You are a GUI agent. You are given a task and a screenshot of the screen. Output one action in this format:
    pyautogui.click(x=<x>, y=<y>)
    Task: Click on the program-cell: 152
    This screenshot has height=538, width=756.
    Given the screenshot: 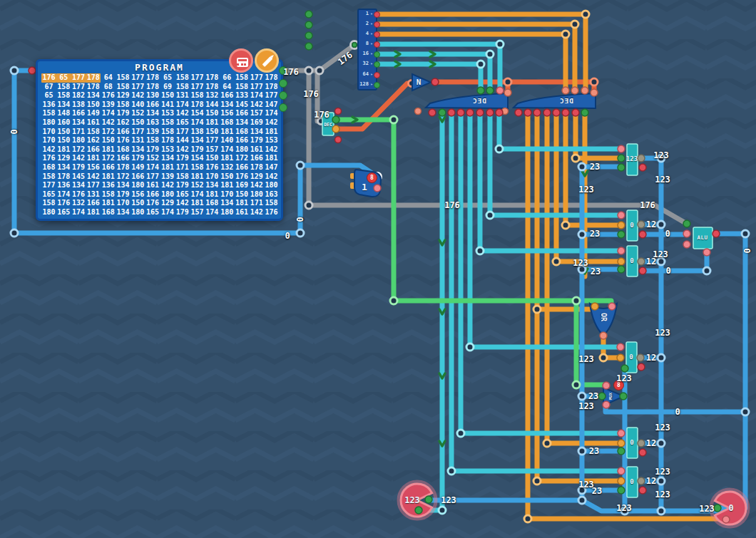 What is the action you would take?
    pyautogui.click(x=153, y=158)
    